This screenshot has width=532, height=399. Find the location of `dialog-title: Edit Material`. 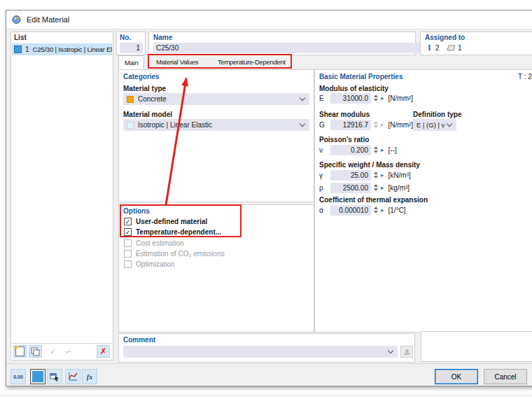

dialog-title: Edit Material is located at coordinates (48, 20).